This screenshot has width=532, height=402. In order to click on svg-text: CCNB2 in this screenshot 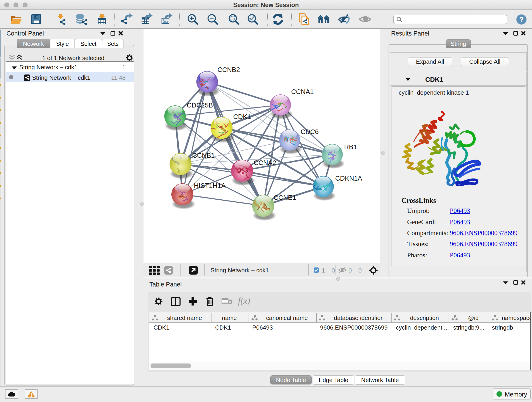, I will do `click(228, 70)`.